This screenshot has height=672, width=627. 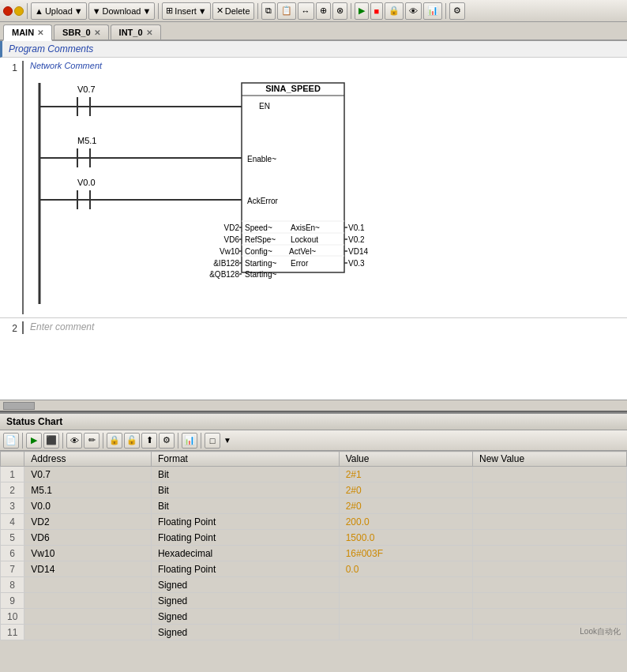 What do you see at coordinates (394, 11) in the screenshot?
I see `lock-button: 🔒` at bounding box center [394, 11].